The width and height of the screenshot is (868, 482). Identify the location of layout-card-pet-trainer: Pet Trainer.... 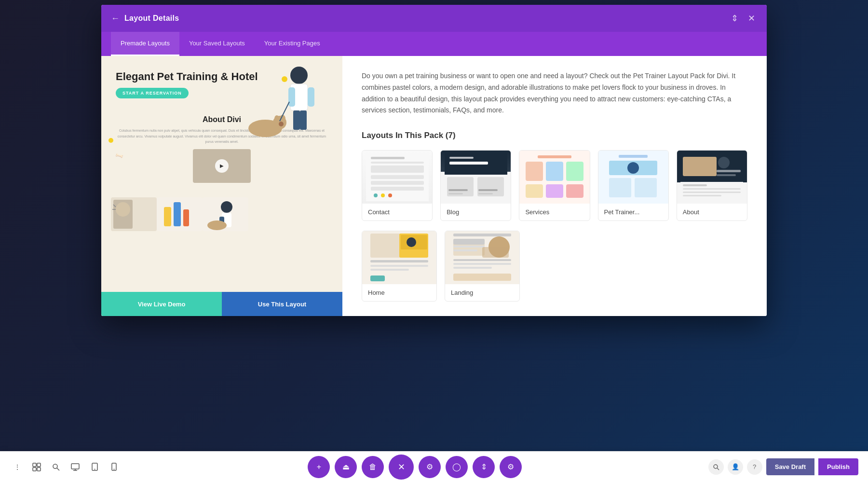
(634, 185).